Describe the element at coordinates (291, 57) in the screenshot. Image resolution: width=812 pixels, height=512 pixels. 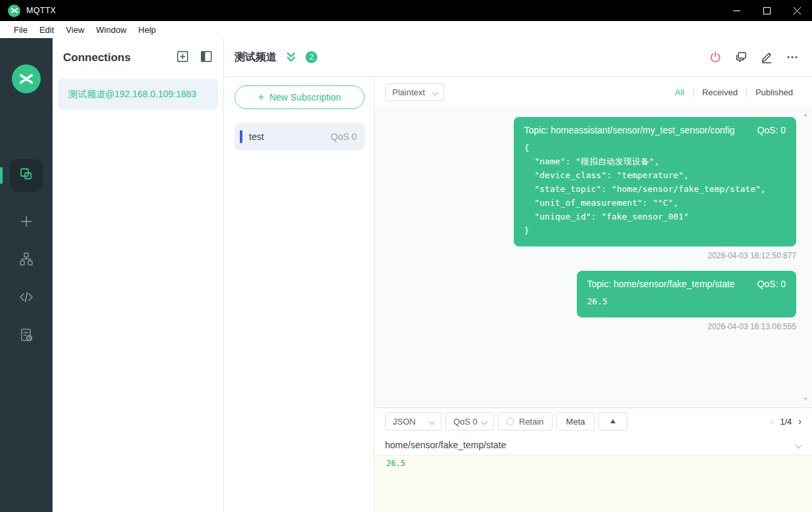
I see `double-chevron-down-icon` at that location.